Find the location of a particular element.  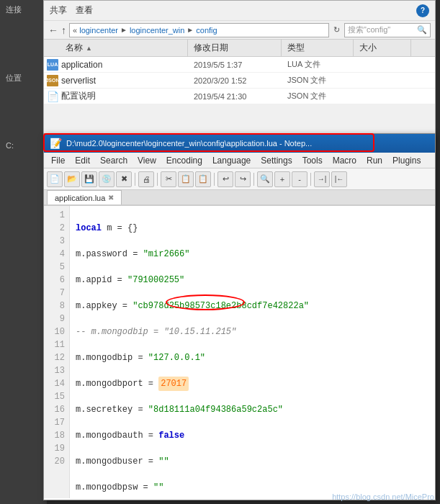

menu-view: View is located at coordinates (147, 161).